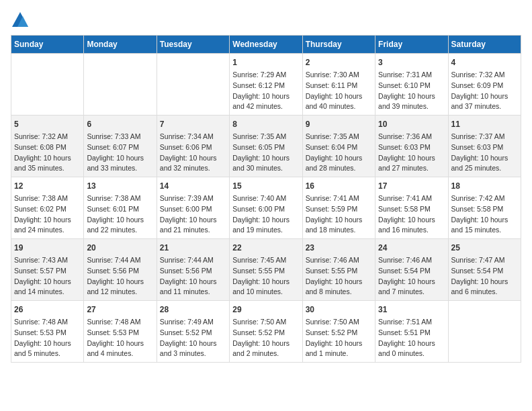  What do you see at coordinates (339, 91) in the screenshot?
I see `day-info: Sunrise: 7:30 AM Sunset: 6:11 PM Dayligh…` at bounding box center [339, 91].